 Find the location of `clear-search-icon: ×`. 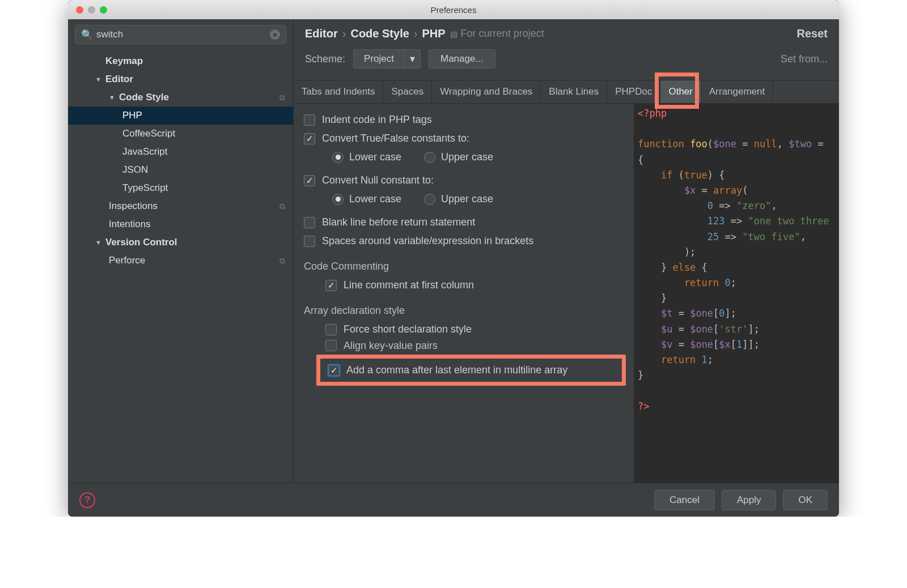

clear-search-icon: × is located at coordinates (275, 35).